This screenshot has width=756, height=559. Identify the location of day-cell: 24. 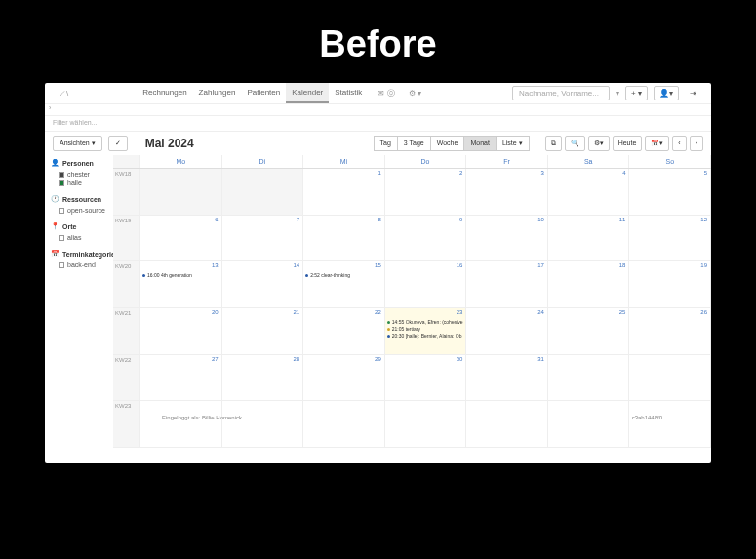
(507, 332).